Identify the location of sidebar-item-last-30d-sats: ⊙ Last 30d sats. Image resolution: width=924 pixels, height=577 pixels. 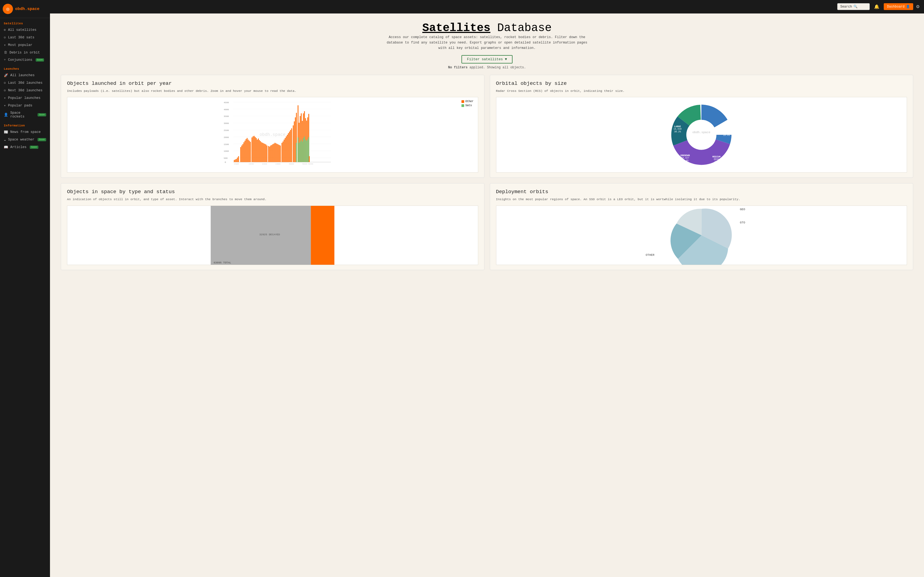
(25, 37).